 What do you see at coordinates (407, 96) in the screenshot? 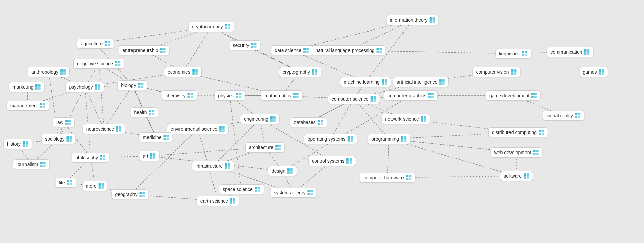
I see `node-label-computer_graphics: computer graphics` at bounding box center [407, 96].